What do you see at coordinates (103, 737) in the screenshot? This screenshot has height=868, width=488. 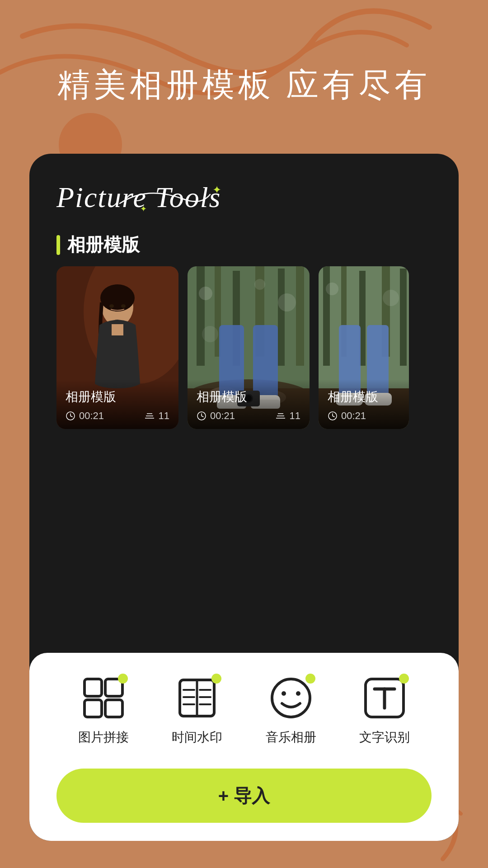 I see `tool-label: 图片拼接` at bounding box center [103, 737].